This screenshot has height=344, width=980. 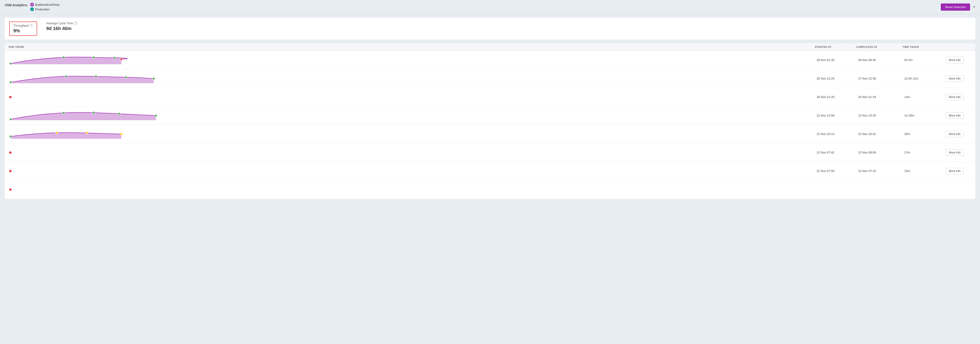 What do you see at coordinates (974, 7) in the screenshot?
I see `close-button: ×` at bounding box center [974, 7].